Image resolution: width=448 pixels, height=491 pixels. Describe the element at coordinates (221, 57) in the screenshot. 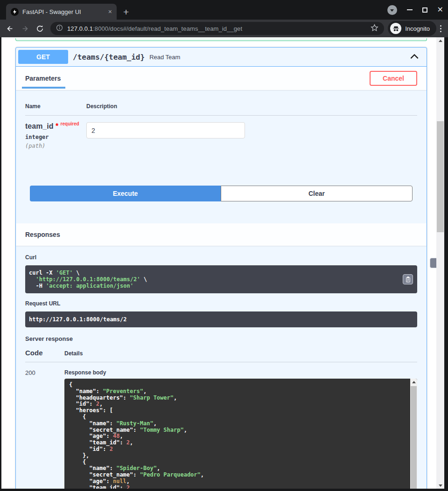

I see `operation-summary: GET /teams/{team_id} Read Team` at that location.